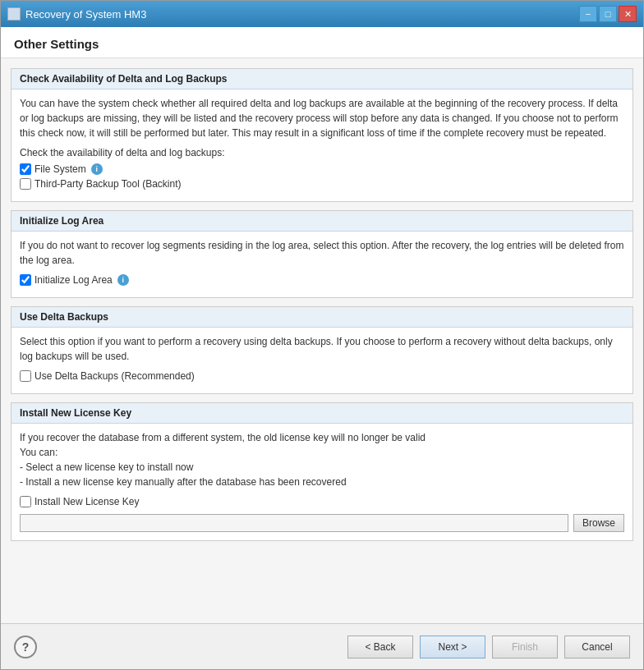 Image resolution: width=644 pixels, height=670 pixels. I want to click on cancel-button: Cancel, so click(597, 647).